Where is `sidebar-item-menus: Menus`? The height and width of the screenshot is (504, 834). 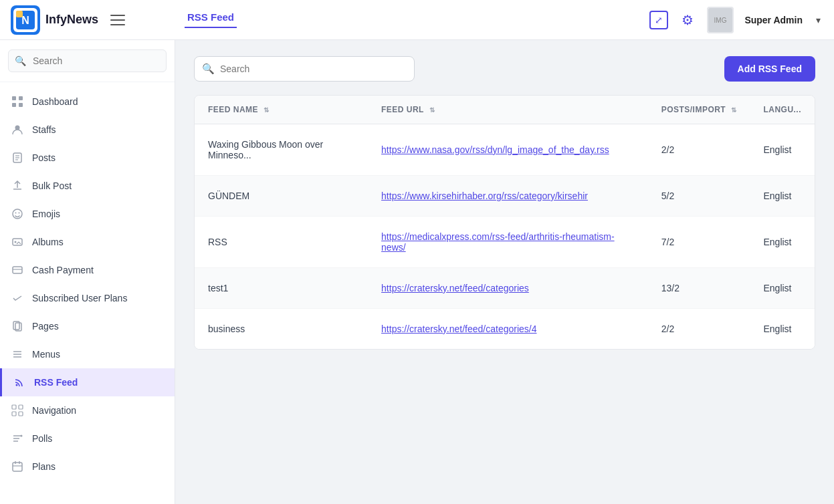
sidebar-item-menus: Menus is located at coordinates (87, 354).